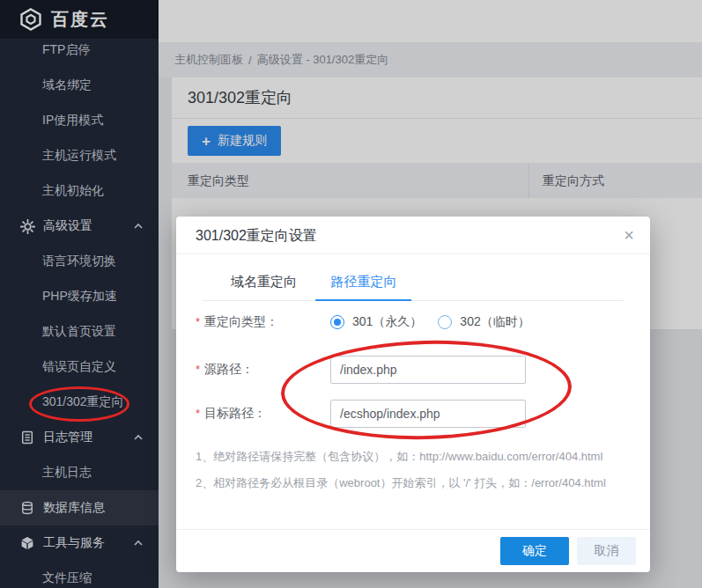  What do you see at coordinates (388, 322) in the screenshot?
I see `radio-301-label: 301（永久）` at bounding box center [388, 322].